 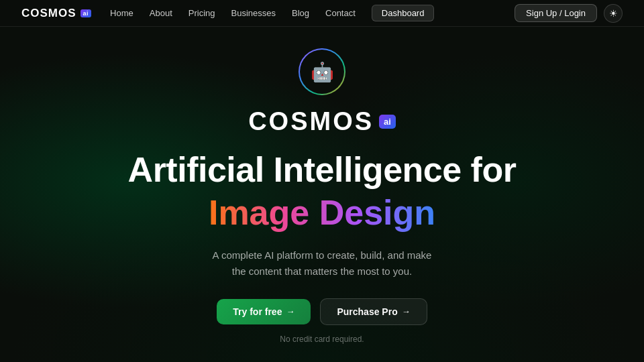 I want to click on purchase-pro-label: Purchase Pro, so click(x=367, y=312).